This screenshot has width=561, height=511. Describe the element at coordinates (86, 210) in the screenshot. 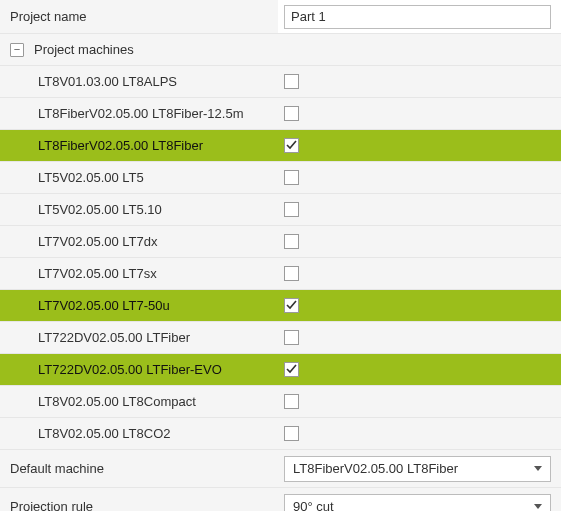

I see `machine-label: LT5V02.05.00 LT5.10` at that location.